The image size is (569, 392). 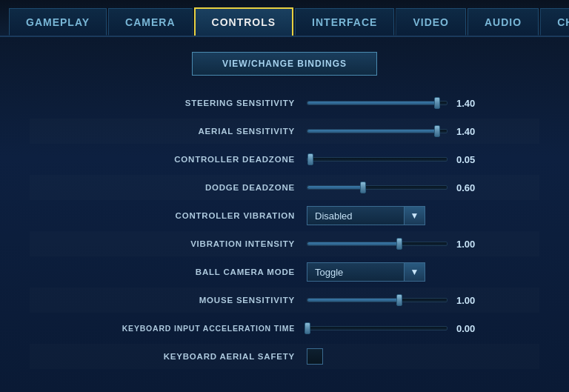 I want to click on aerial-sensitivity-control: 1.40, so click(x=403, y=131).